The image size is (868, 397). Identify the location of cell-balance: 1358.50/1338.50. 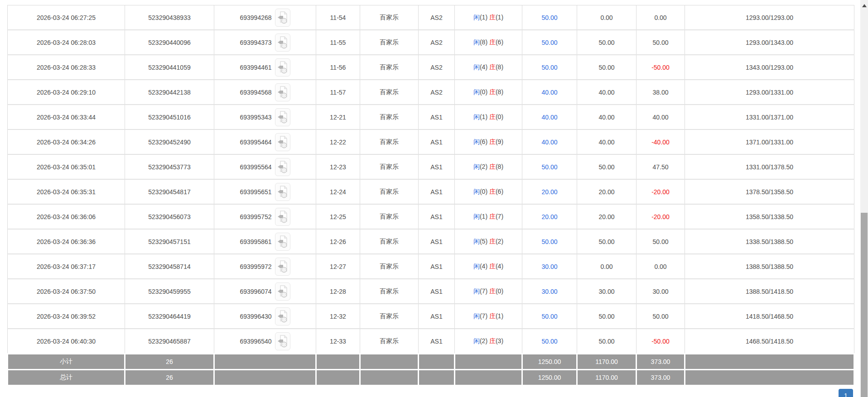
(770, 216).